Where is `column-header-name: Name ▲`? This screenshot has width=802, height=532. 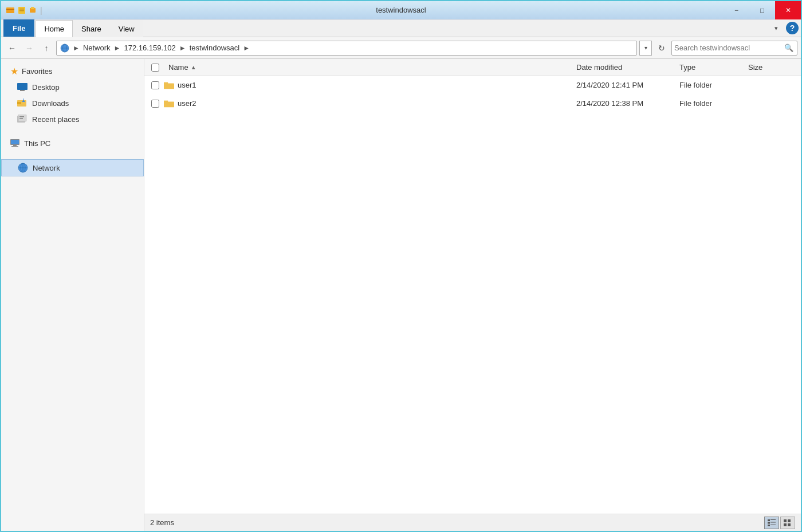
column-header-name: Name ▲ is located at coordinates (368, 68).